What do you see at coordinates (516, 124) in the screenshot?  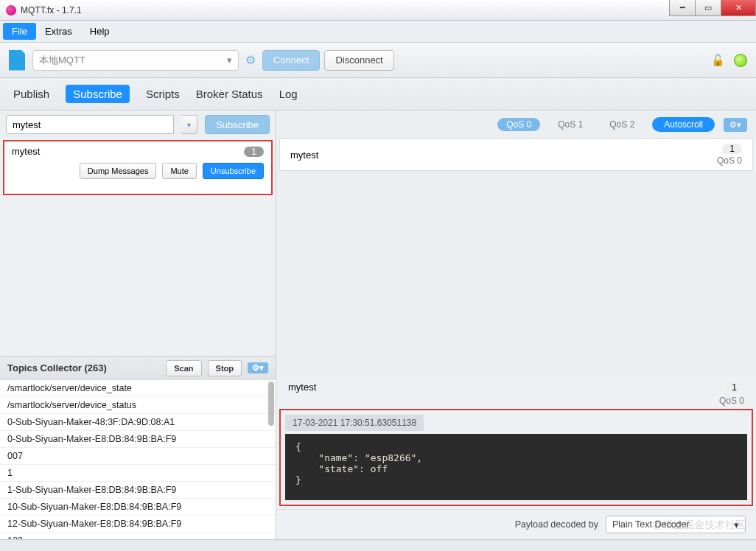 I see `qos-row: QoS 0 QoS 1 QoS 2 Autoscroll ⚙▾` at bounding box center [516, 124].